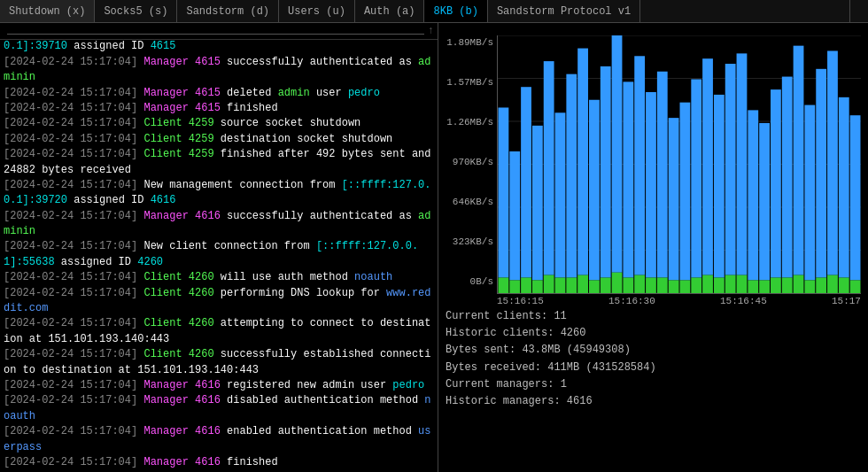 The height and width of the screenshot is (472, 868). What do you see at coordinates (469, 122) in the screenshot?
I see `y-axis-label: 1.26MB/s` at bounding box center [469, 122].